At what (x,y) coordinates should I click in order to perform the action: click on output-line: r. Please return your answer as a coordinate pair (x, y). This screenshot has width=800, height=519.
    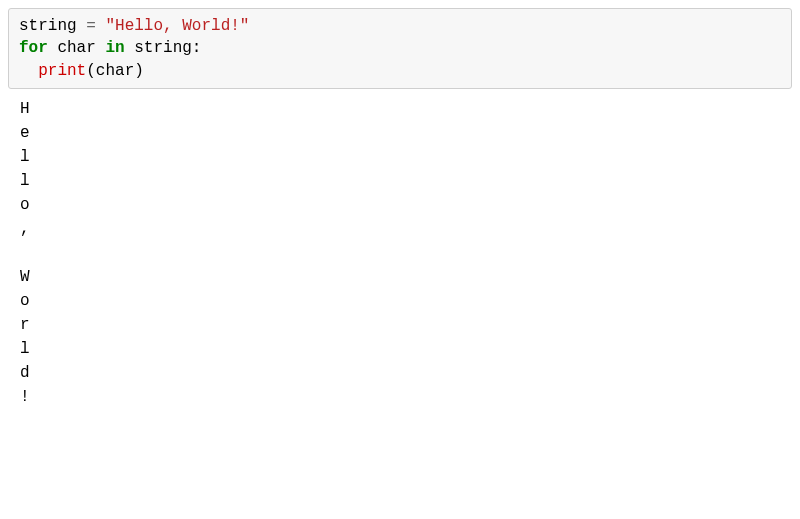
    Looking at the image, I should click on (25, 325).